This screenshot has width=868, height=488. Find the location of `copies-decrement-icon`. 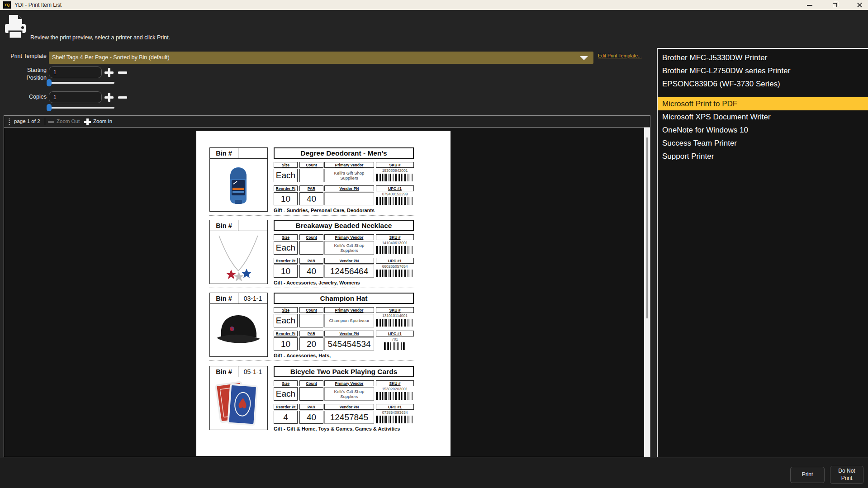

copies-decrement-icon is located at coordinates (123, 97).